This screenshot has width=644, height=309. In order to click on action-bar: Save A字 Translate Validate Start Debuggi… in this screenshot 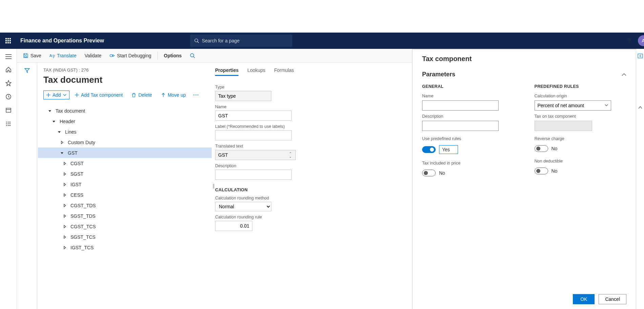, I will do `click(214, 56)`.